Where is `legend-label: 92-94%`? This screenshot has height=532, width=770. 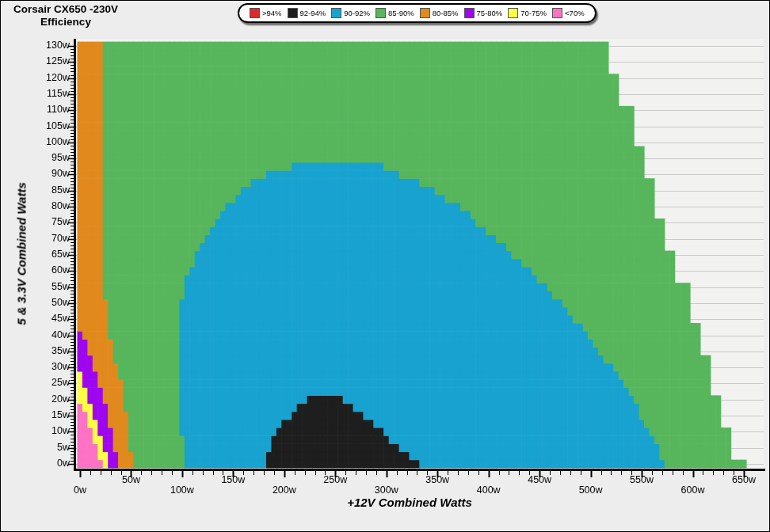
legend-label: 92-94% is located at coordinates (314, 13).